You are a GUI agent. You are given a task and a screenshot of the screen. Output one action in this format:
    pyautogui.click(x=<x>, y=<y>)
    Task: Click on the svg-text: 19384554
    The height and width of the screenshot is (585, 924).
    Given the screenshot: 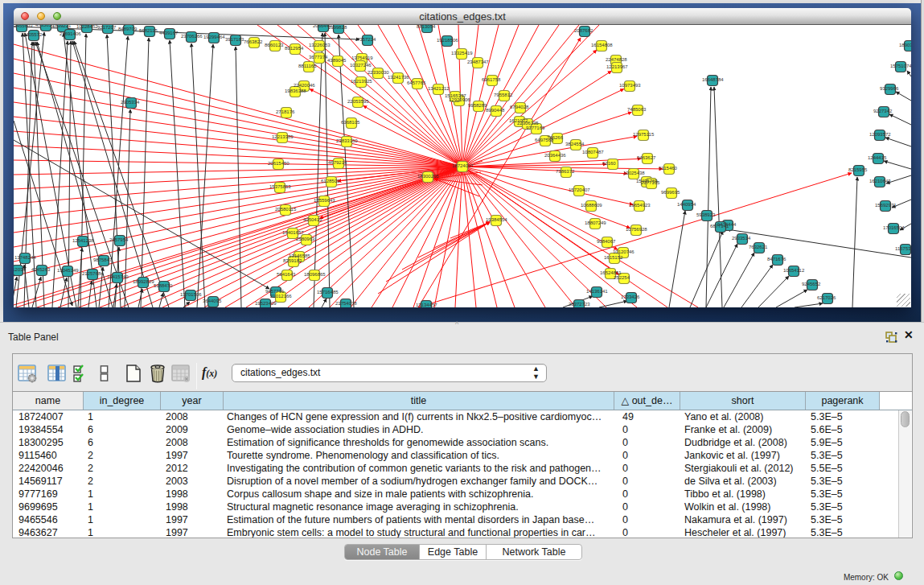 What is the action you would take?
    pyautogui.click(x=497, y=220)
    